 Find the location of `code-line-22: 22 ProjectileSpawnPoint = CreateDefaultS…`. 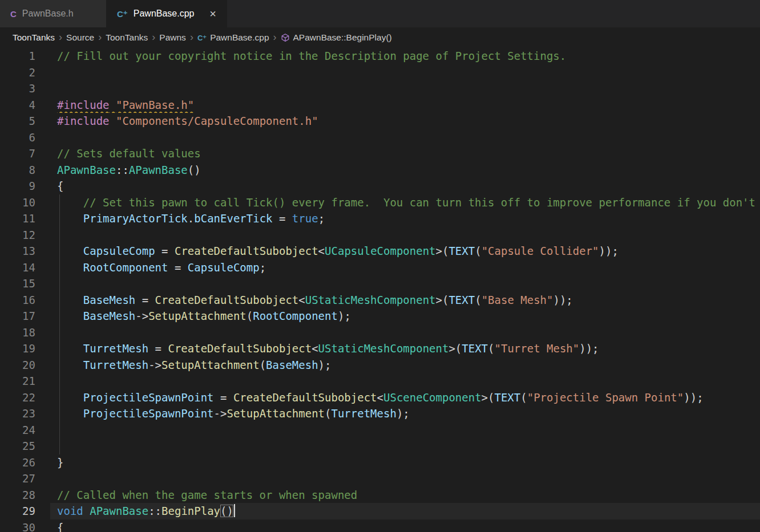

code-line-22: 22 ProjectileSpawnPoint = CreateDefaultS… is located at coordinates (380, 398).